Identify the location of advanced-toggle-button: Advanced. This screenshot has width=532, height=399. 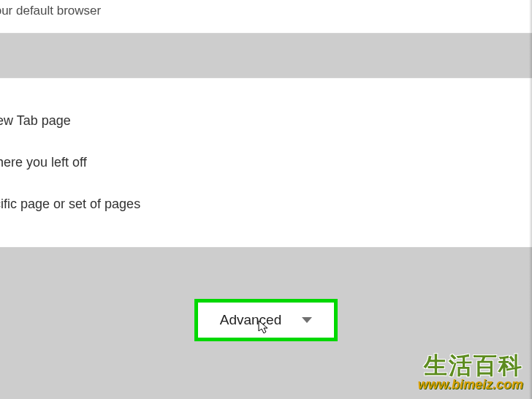
(266, 320).